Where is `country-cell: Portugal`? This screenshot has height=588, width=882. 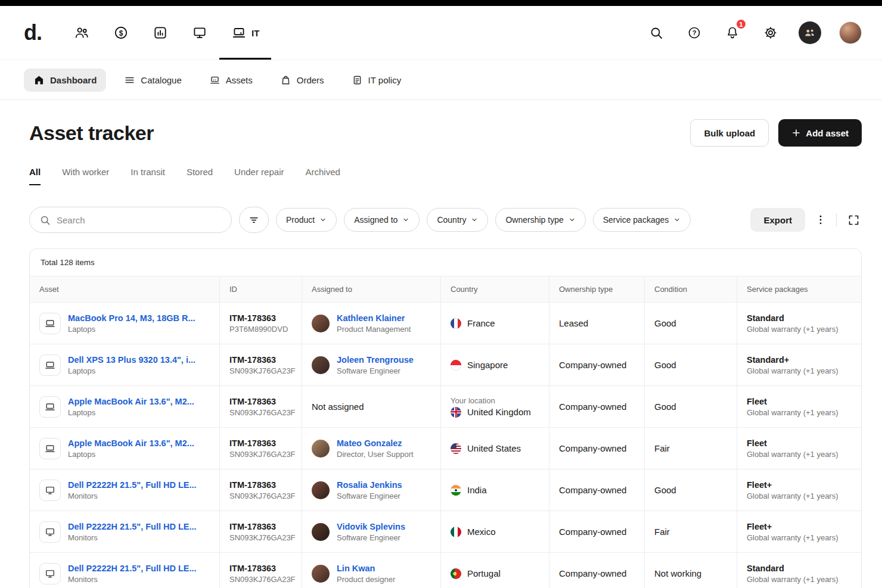 country-cell: Portugal is located at coordinates (495, 571).